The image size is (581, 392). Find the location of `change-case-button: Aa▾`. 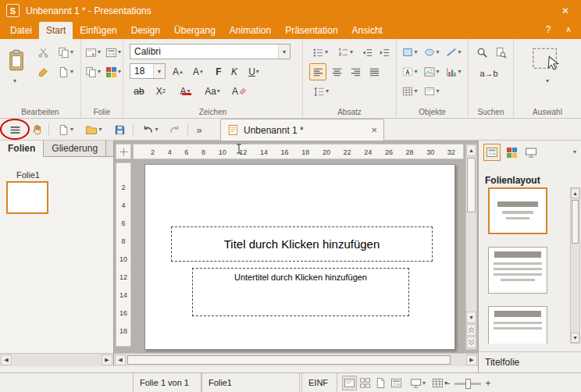

change-case-button: Aa▾ is located at coordinates (212, 91).